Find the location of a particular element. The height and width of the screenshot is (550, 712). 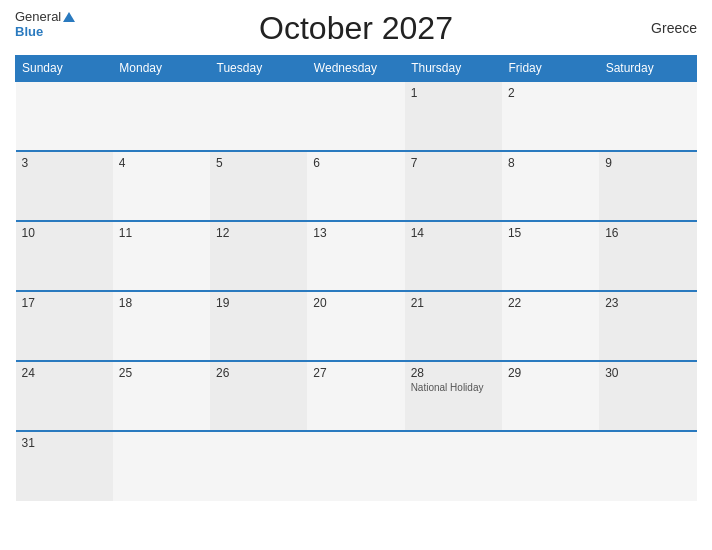

calendar-cell: 15 is located at coordinates (550, 256).